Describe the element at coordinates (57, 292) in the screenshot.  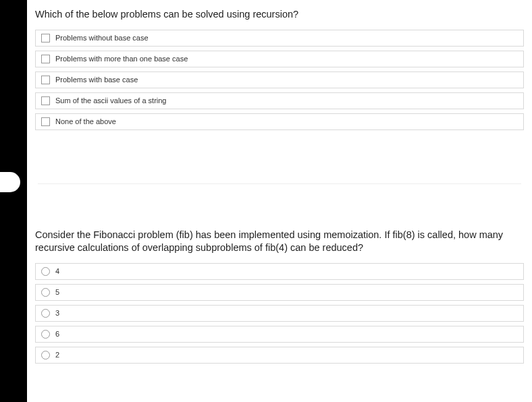
I see `option-label: 5` at that location.